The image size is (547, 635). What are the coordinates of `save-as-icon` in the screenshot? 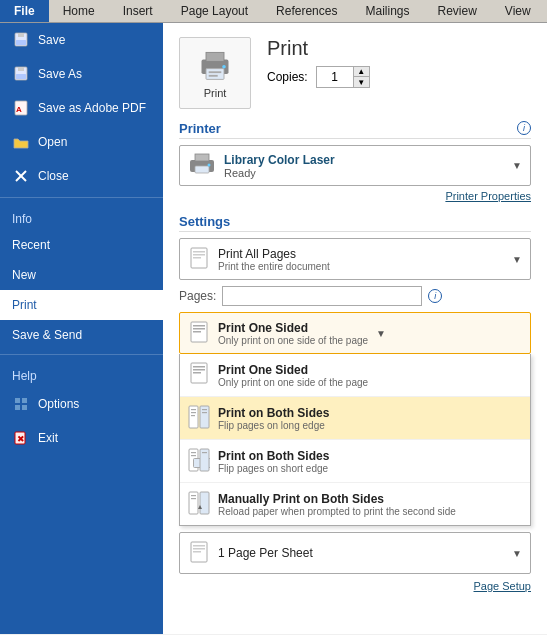 It's located at (21, 74).